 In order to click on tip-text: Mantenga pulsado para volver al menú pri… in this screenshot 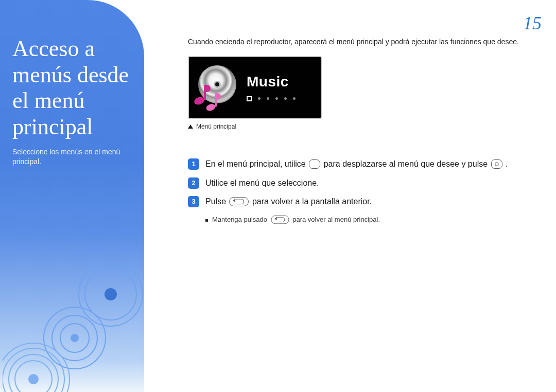, I will do `click(296, 220)`.